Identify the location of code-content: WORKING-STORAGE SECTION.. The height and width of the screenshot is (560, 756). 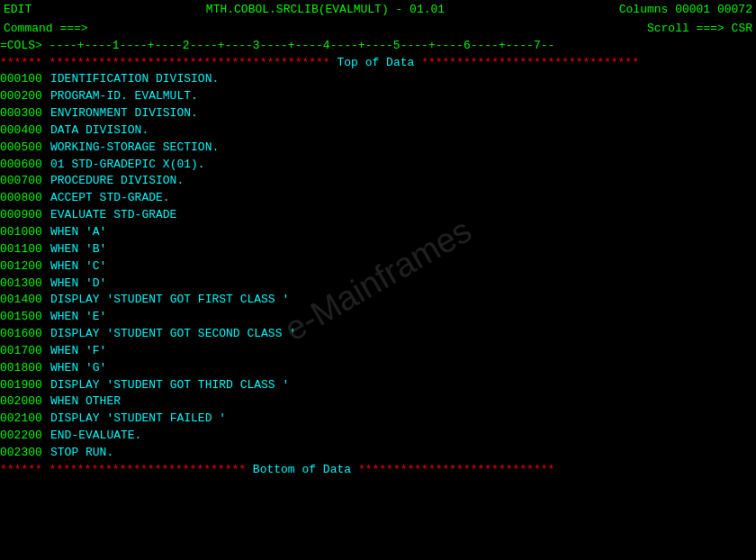
(135, 148).